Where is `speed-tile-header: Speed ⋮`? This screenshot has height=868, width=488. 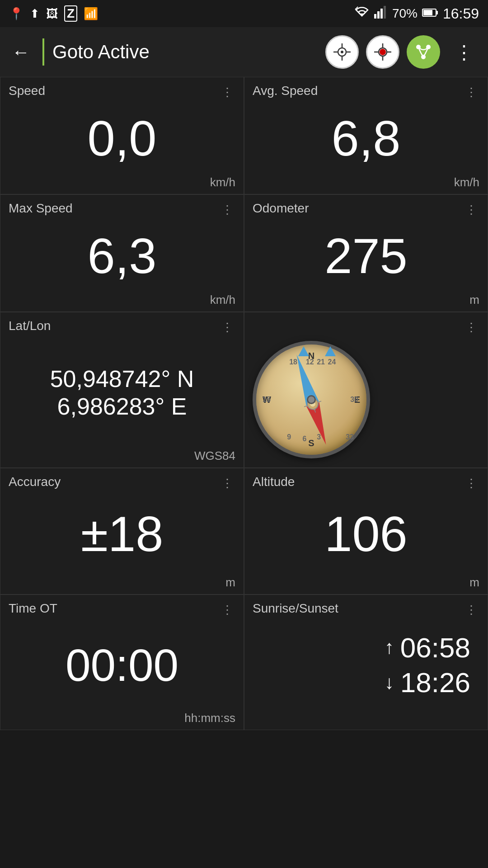
speed-tile-header: Speed ⋮ is located at coordinates (122, 92).